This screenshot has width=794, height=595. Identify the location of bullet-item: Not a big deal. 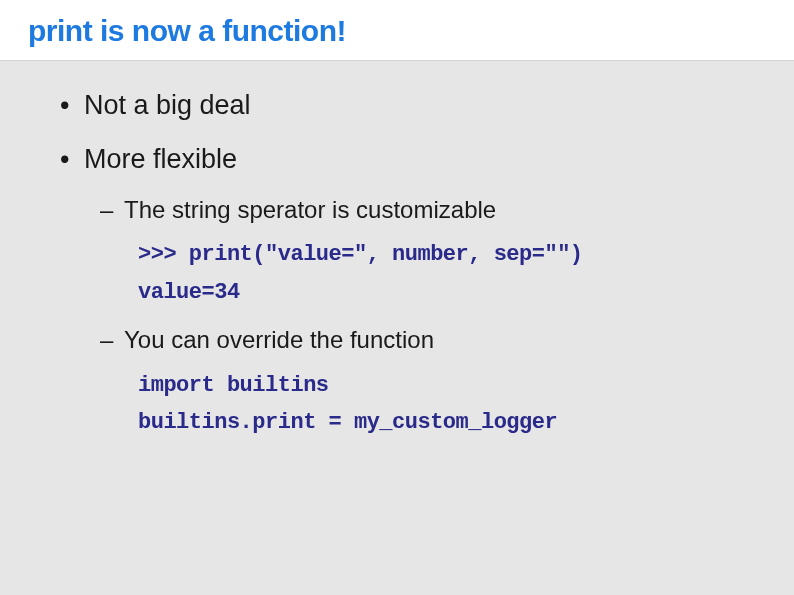
(397, 106).